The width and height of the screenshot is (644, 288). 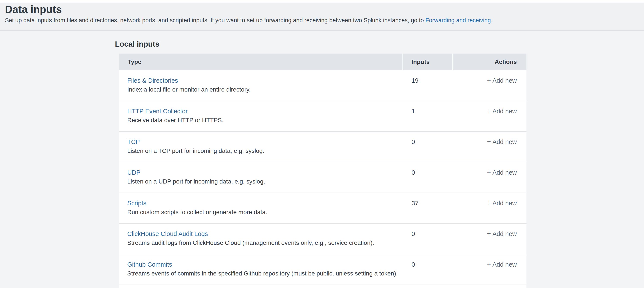 I want to click on subtitle-text-before: Set up data inputs from files and direct…, so click(x=215, y=20).